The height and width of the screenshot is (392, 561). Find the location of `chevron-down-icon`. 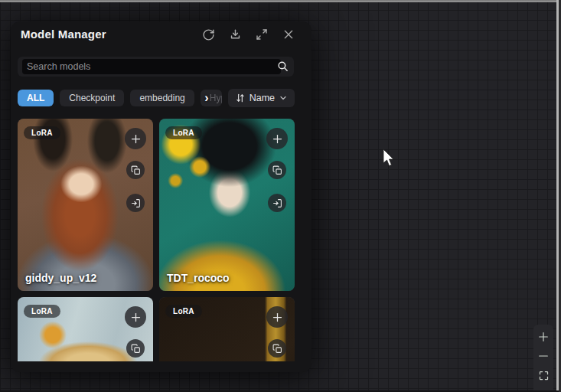

chevron-down-icon is located at coordinates (283, 98).